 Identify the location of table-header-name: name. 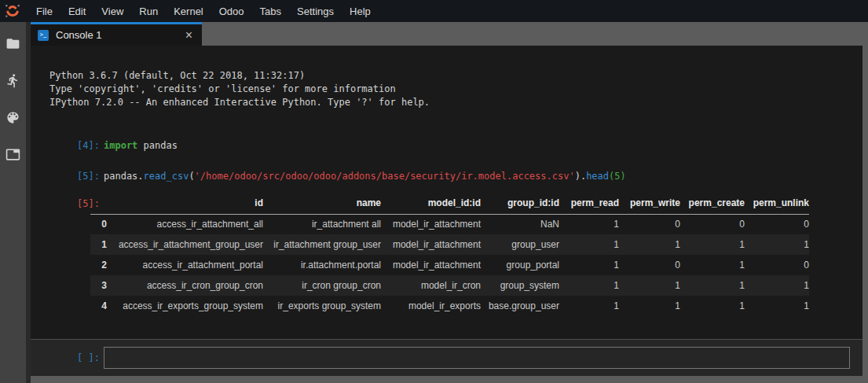
(322, 204).